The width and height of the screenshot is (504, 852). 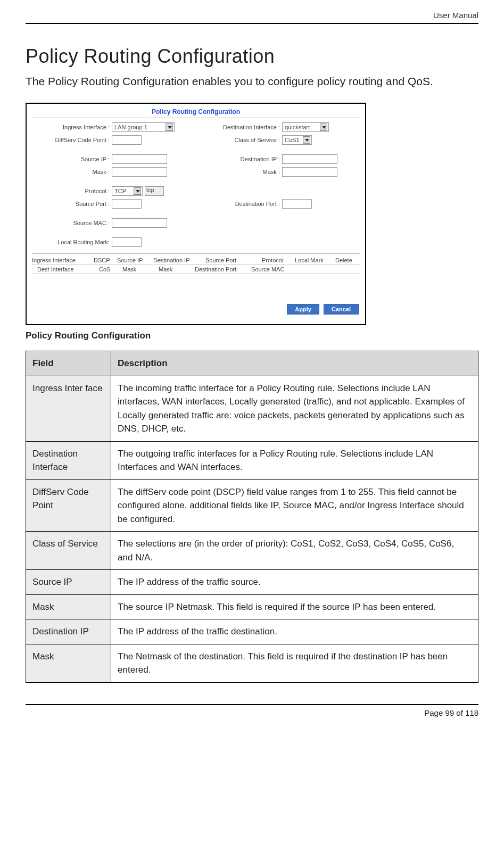 What do you see at coordinates (295, 663) in the screenshot?
I see `field-desc: The Netmask of the destination. This fie…` at bounding box center [295, 663].